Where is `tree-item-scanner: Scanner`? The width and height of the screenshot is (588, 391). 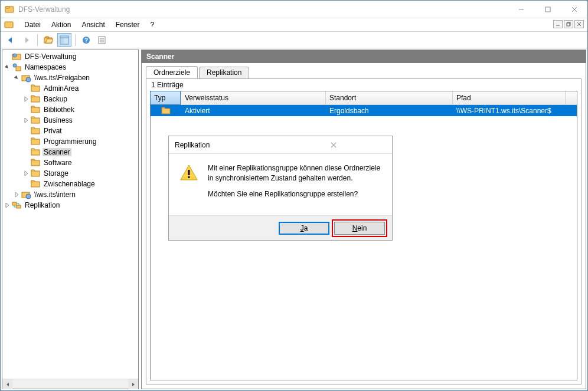
tree-item-scanner: Scanner is located at coordinates (70, 152).